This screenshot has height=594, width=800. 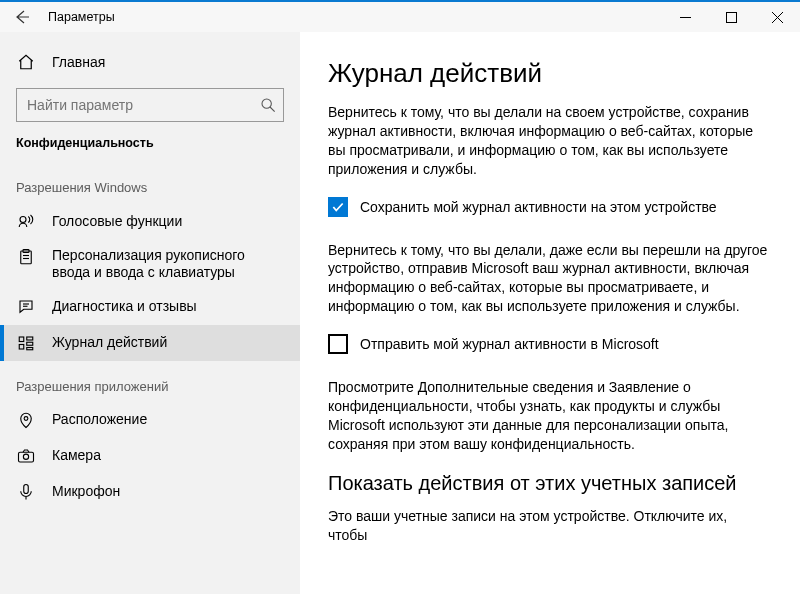 What do you see at coordinates (732, 18) in the screenshot?
I see `maximize-icon` at bounding box center [732, 18].